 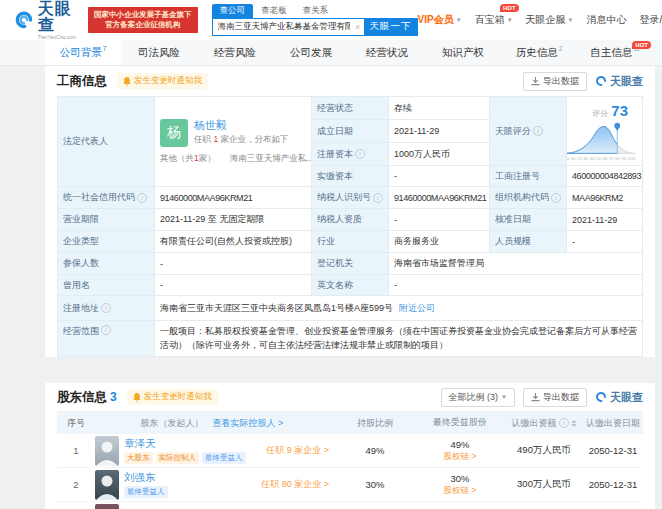 I want to click on tab-company-background: 公司背景7, so click(x=83, y=52).